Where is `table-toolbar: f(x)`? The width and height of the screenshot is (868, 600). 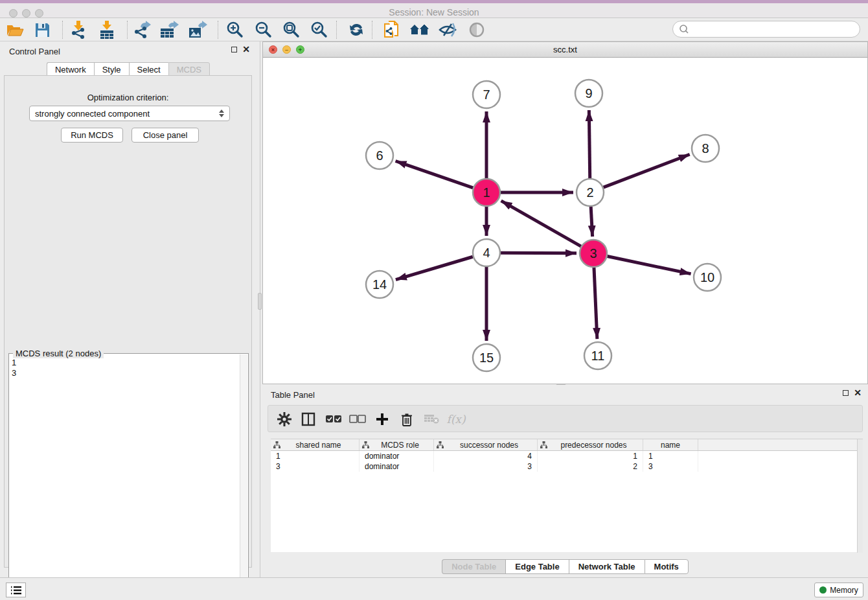
table-toolbar: f(x) is located at coordinates (565, 419).